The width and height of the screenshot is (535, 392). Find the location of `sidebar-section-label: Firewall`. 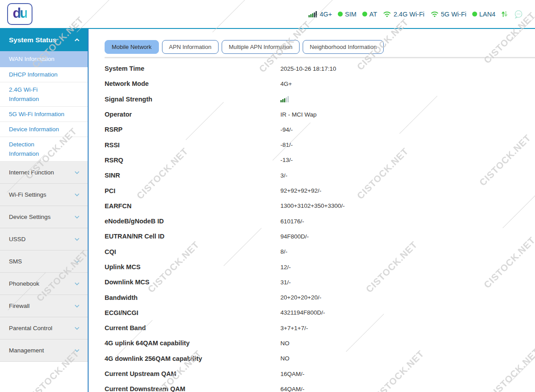

sidebar-section-label: Firewall is located at coordinates (20, 306).